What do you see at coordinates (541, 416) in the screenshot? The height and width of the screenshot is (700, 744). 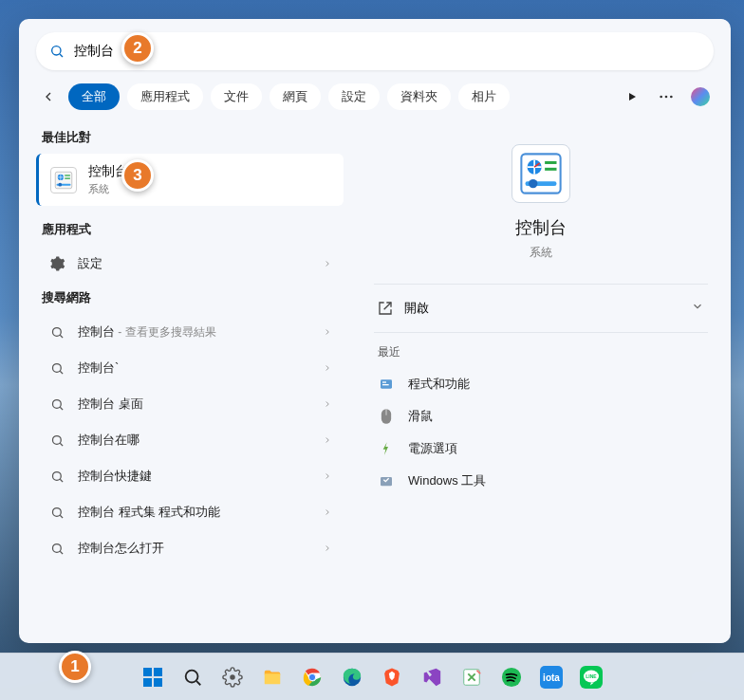 I see `recent-item: 滑鼠` at bounding box center [541, 416].